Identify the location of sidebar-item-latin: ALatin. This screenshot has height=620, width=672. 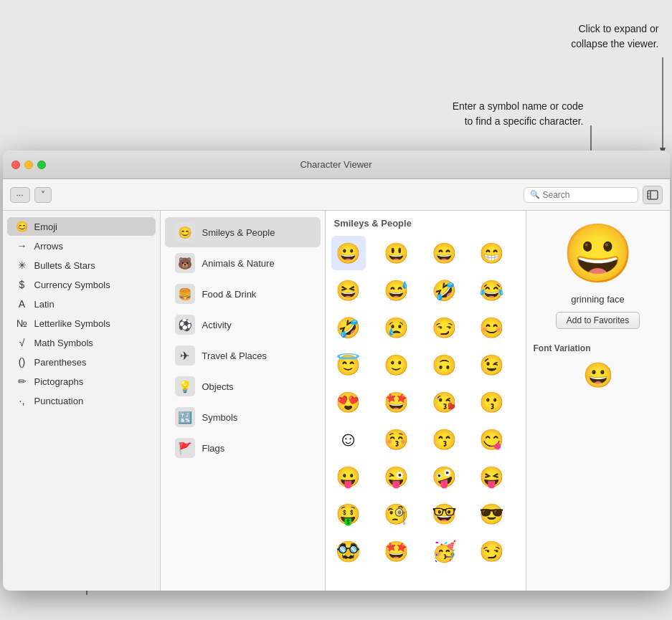
(82, 304).